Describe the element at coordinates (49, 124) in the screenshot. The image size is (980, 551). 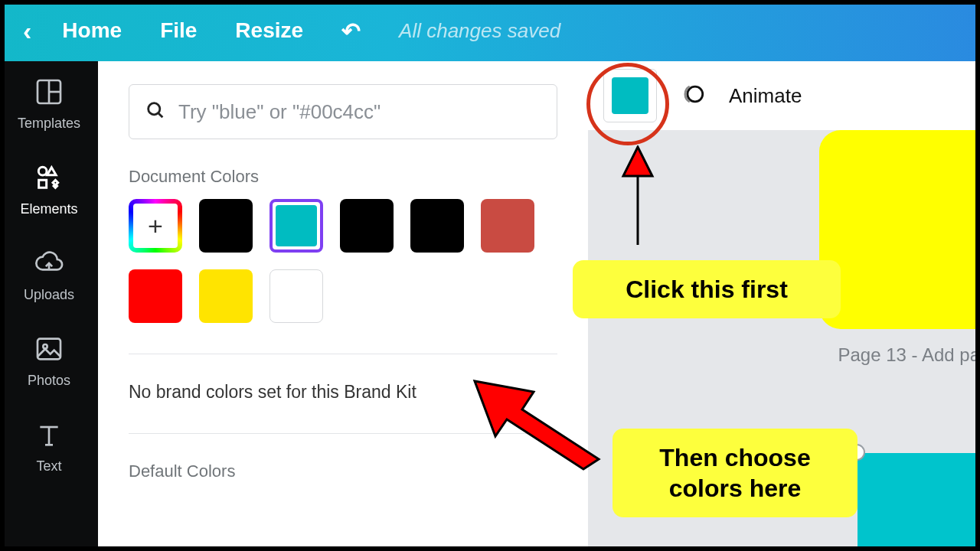
I see `sidebar-label: Templates` at that location.